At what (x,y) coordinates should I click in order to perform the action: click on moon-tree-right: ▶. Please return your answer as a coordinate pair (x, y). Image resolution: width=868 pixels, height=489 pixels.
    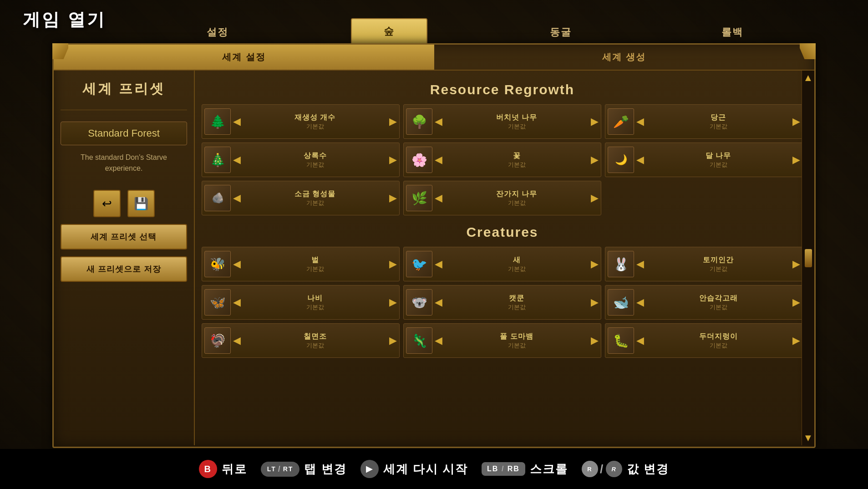
    Looking at the image, I should click on (797, 160).